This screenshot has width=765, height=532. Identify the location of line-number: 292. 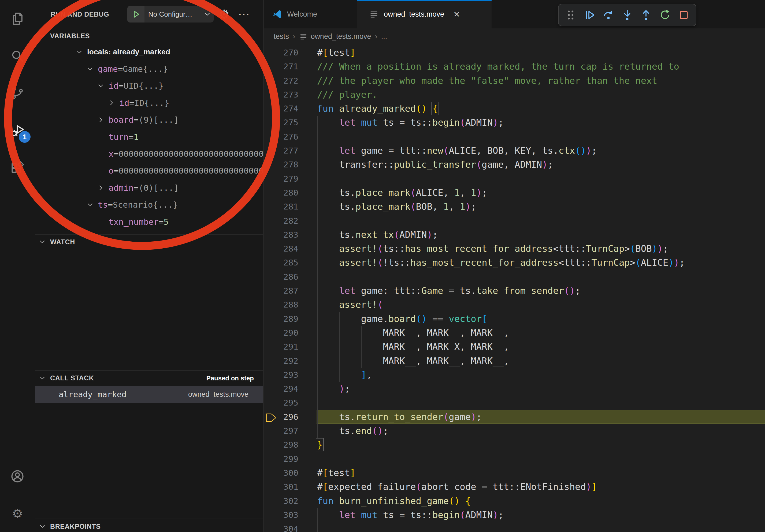
(281, 361).